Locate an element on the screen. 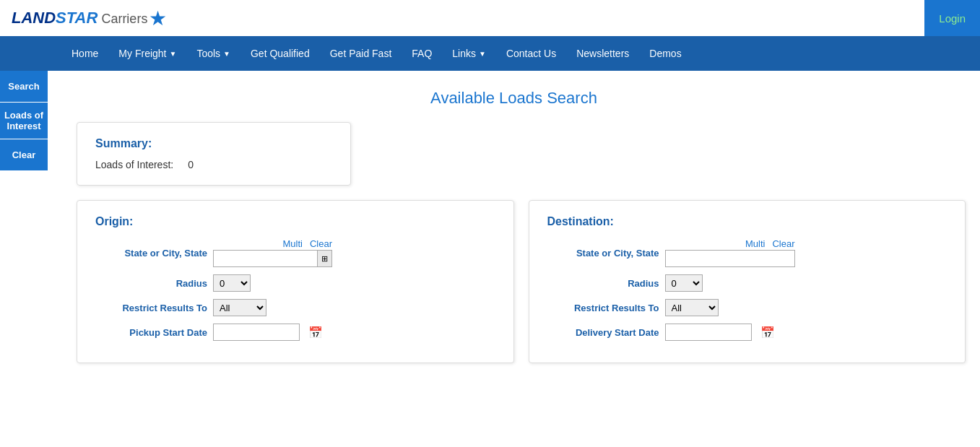 Image resolution: width=980 pixels, height=447 pixels. destination-multi-link: Multi is located at coordinates (755, 244).